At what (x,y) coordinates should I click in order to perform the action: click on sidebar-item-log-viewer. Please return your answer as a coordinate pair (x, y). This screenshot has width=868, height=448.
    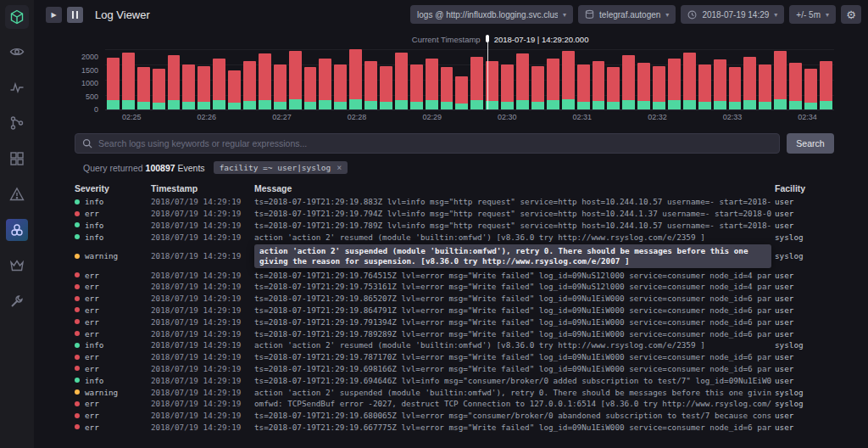
    Looking at the image, I should click on (17, 230).